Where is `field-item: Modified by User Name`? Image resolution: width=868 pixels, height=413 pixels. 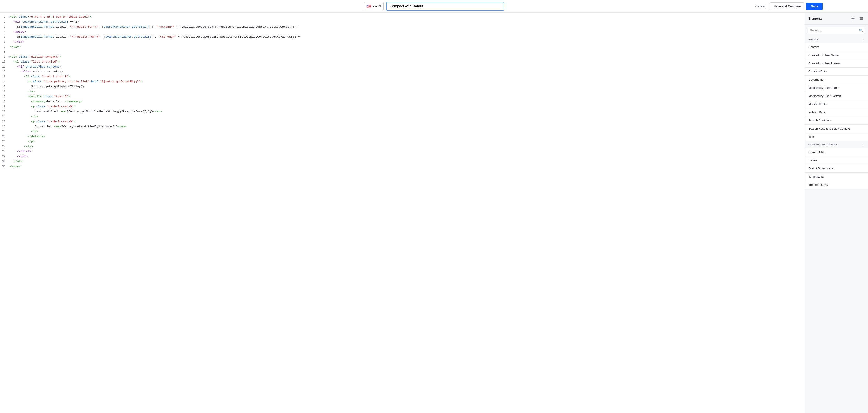 field-item: Modified by User Name is located at coordinates (836, 88).